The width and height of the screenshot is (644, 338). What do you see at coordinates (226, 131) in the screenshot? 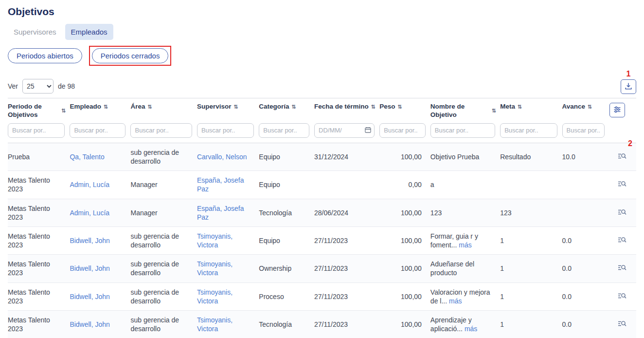
I see `filter-input-supervisor` at bounding box center [226, 131].